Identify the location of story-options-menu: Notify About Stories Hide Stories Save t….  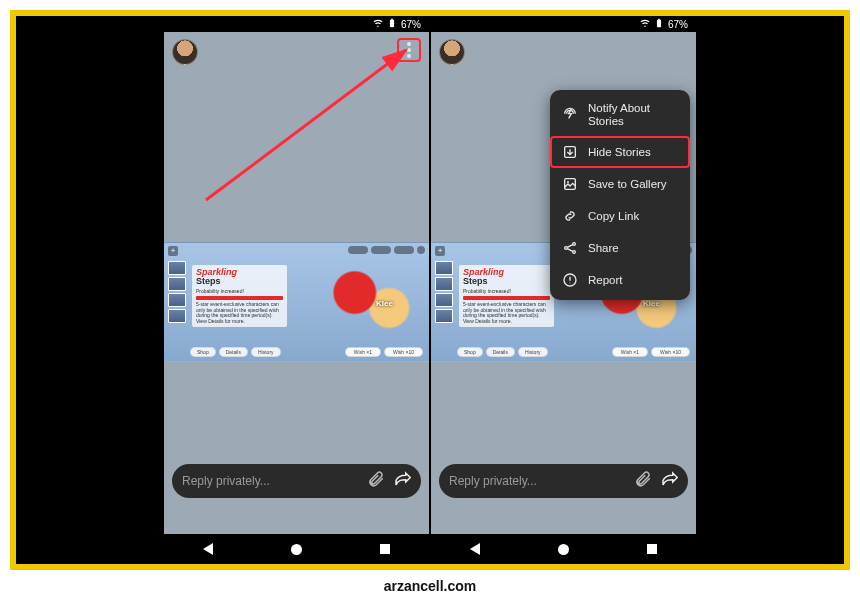
(620, 195).